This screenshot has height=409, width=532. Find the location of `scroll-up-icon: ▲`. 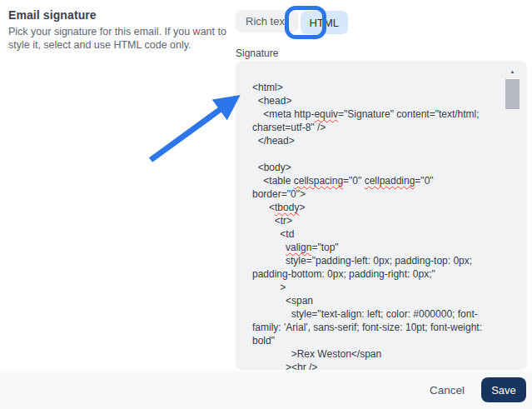

scroll-up-icon: ▲ is located at coordinates (513, 72).